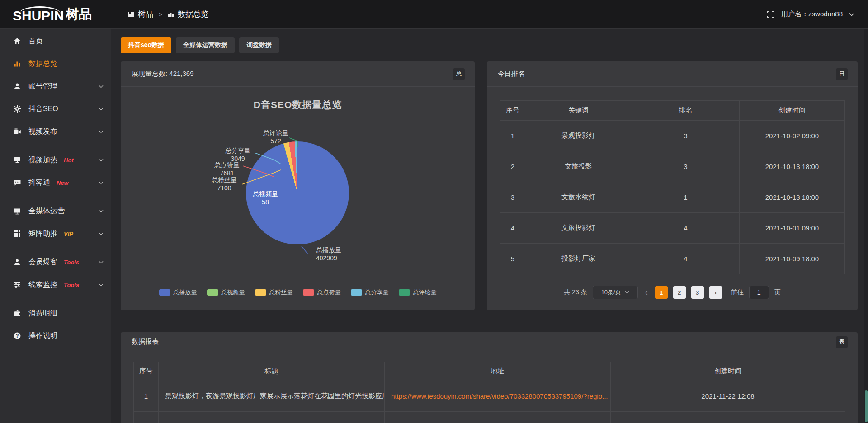 The image size is (868, 423). Describe the element at coordinates (489, 392) in the screenshot. I see `report-table: 序号 标题 地址 创建时间 1 景观投影灯，夜游景观投影灯厂家展示展示落花灯在花…` at that location.